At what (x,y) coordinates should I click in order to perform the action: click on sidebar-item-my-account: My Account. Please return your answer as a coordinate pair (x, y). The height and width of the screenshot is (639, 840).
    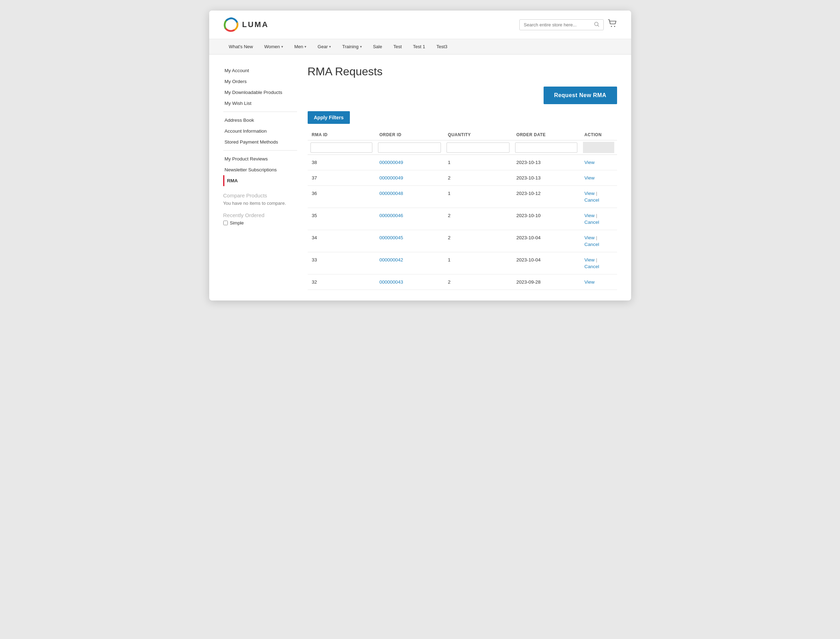
    Looking at the image, I should click on (260, 71).